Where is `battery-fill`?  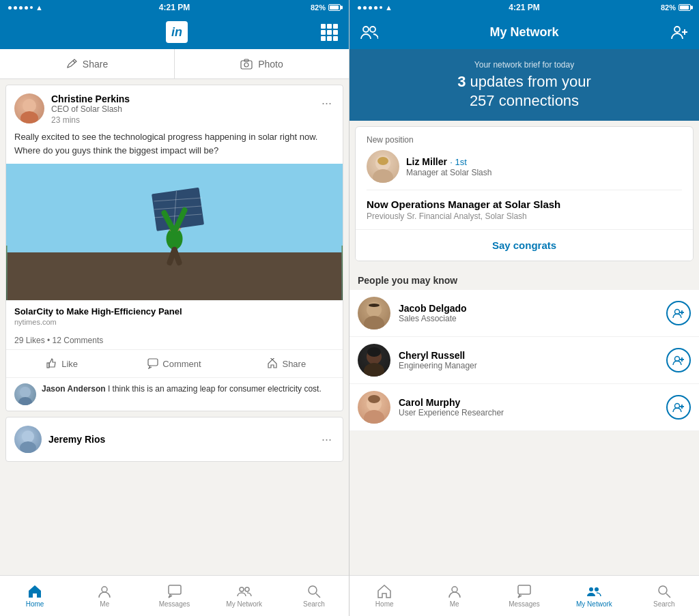
battery-fill is located at coordinates (334, 8).